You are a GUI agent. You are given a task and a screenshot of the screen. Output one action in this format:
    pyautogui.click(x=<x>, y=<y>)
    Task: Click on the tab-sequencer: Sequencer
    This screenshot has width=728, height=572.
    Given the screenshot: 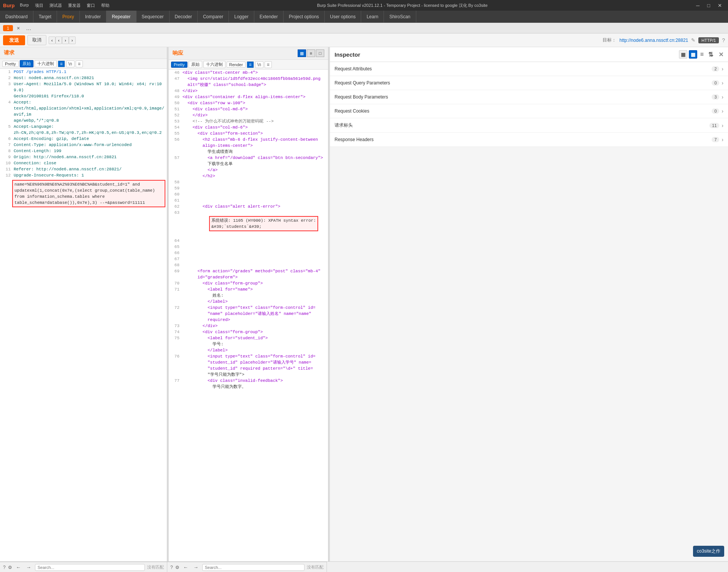 What is the action you would take?
    pyautogui.click(x=153, y=17)
    